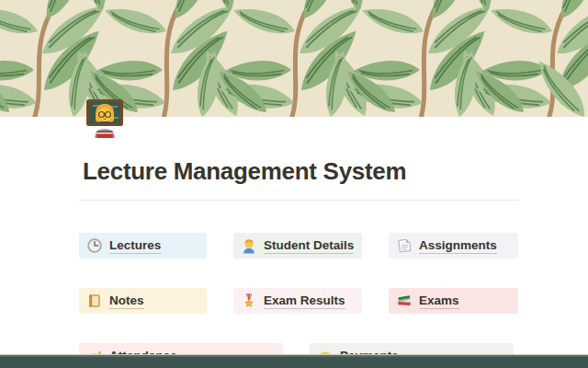  Describe the element at coordinates (105, 117) in the screenshot. I see `woman-teacher-emoji-icon` at that location.